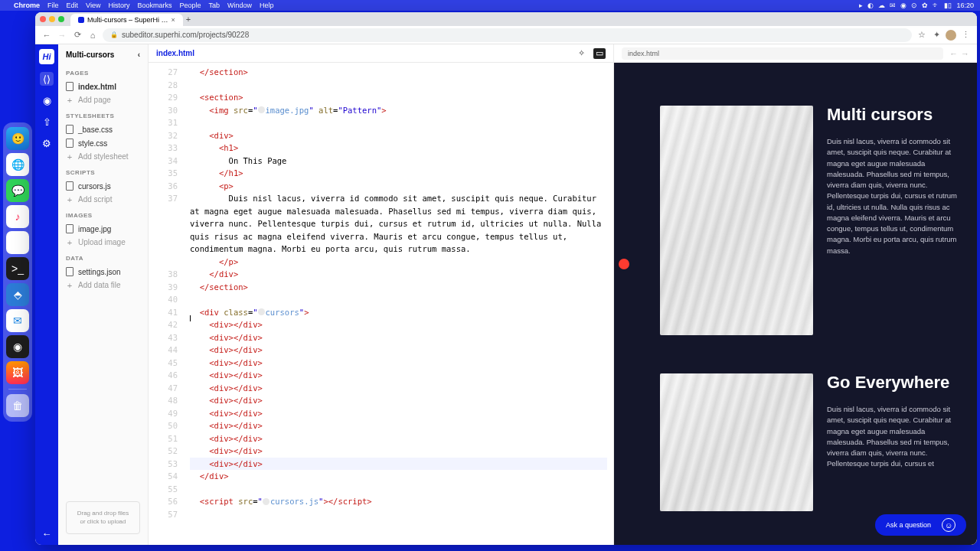  Describe the element at coordinates (920, 525) in the screenshot. I see `help-chat-button: Ask a question ☺` at that location.